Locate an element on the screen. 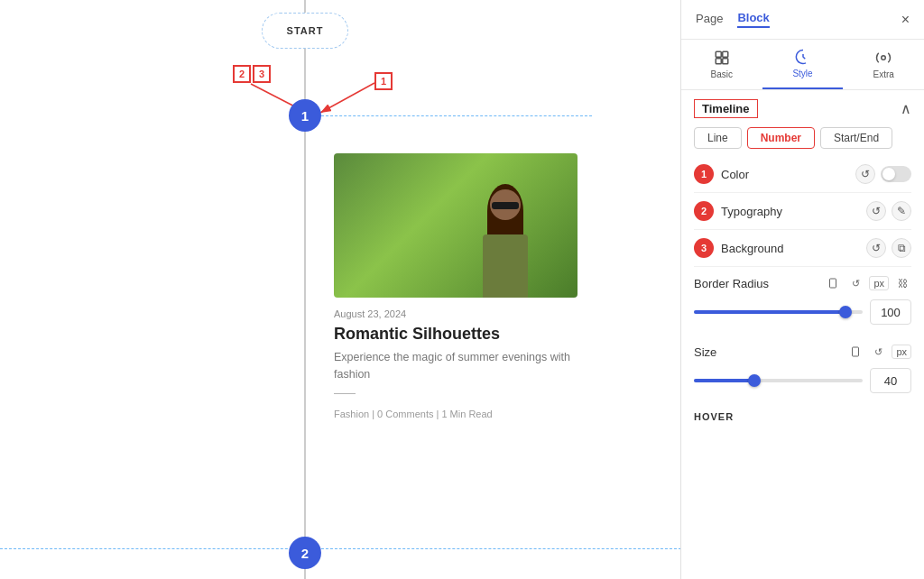  border-radius-unit: px is located at coordinates (879, 283).